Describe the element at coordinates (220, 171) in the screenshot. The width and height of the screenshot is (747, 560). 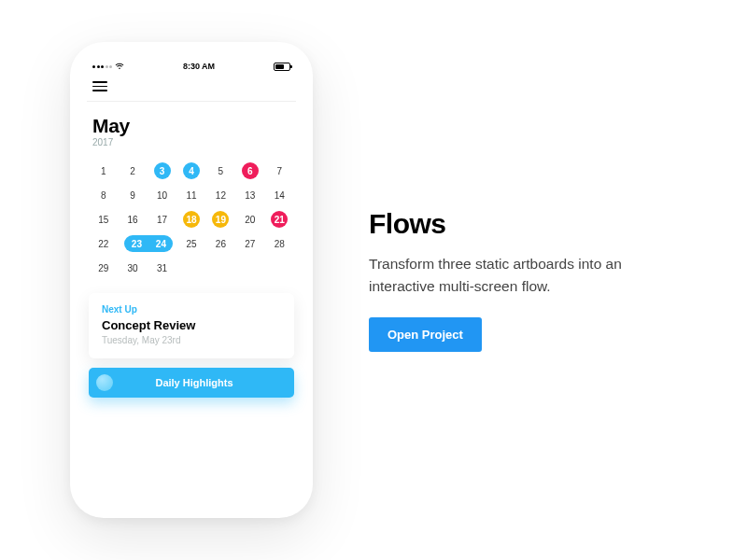
I see `calendar-day: 5` at that location.